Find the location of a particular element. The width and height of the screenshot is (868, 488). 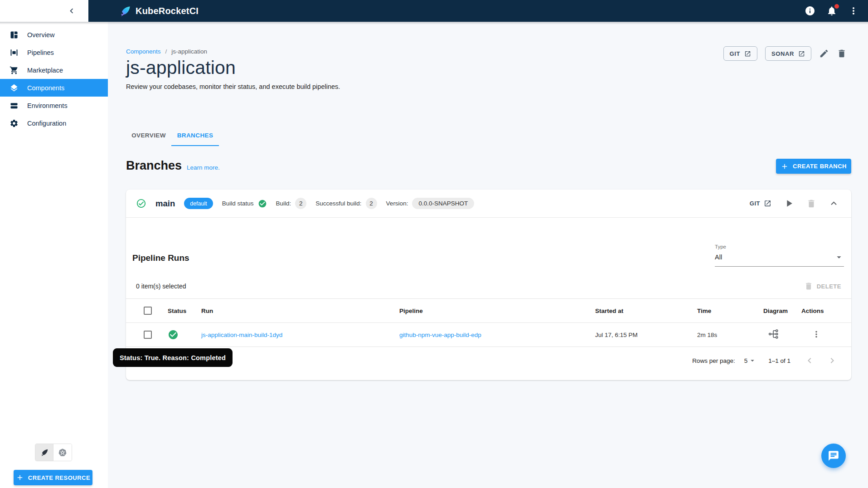

sonar-button: SONAR is located at coordinates (788, 54).